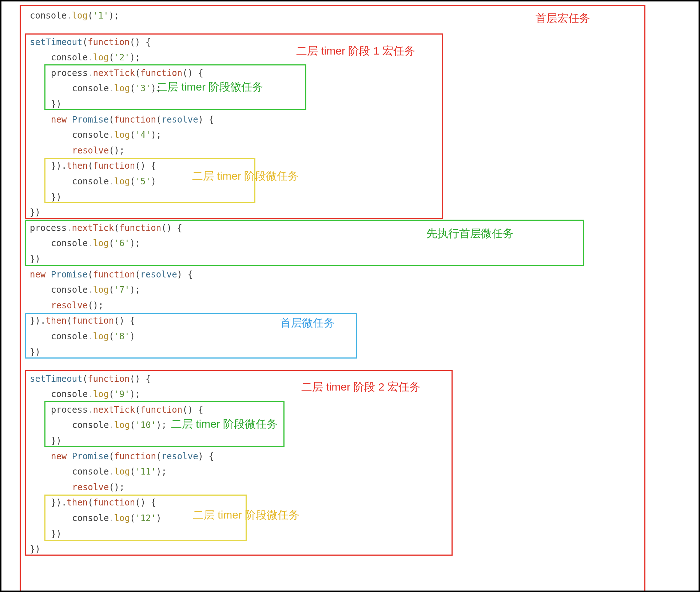 The image size is (700, 592). Describe the element at coordinates (119, 425) in the screenshot. I see `code-line: console.log('10');` at that location.